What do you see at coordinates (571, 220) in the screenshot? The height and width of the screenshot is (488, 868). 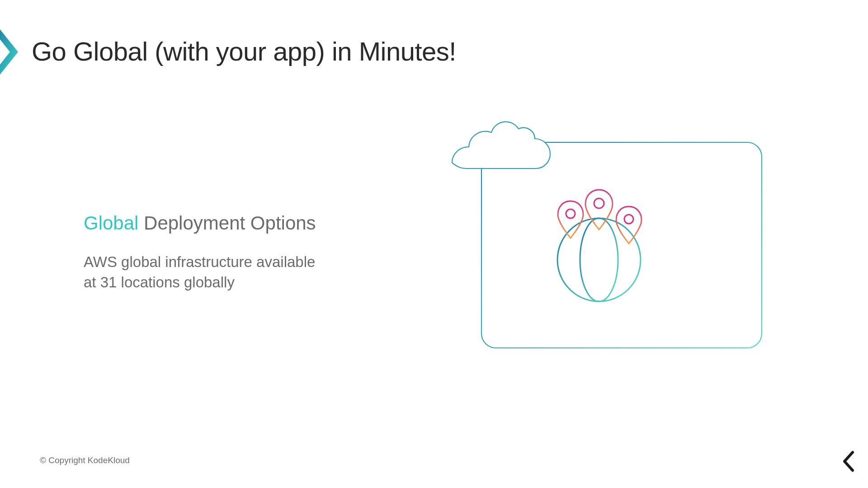 I see `location-pin-left-icon` at bounding box center [571, 220].